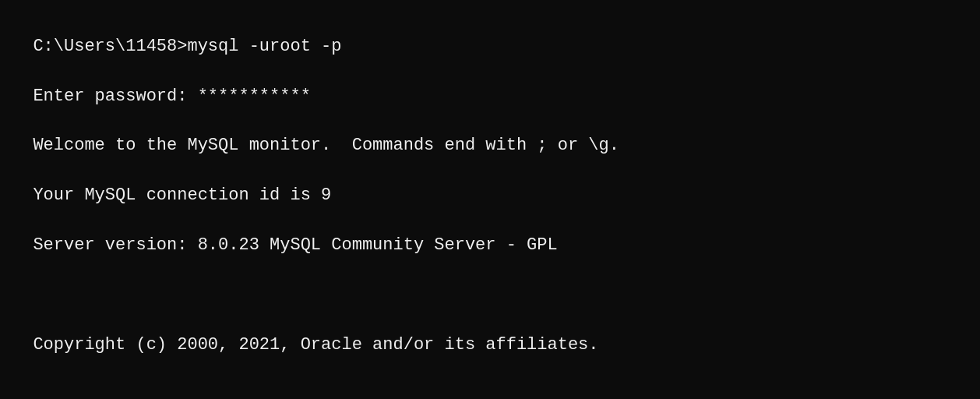  What do you see at coordinates (187, 47) in the screenshot?
I see `terminal-line-1: C:\Users\11458>mysql -uroot -p` at bounding box center [187, 47].